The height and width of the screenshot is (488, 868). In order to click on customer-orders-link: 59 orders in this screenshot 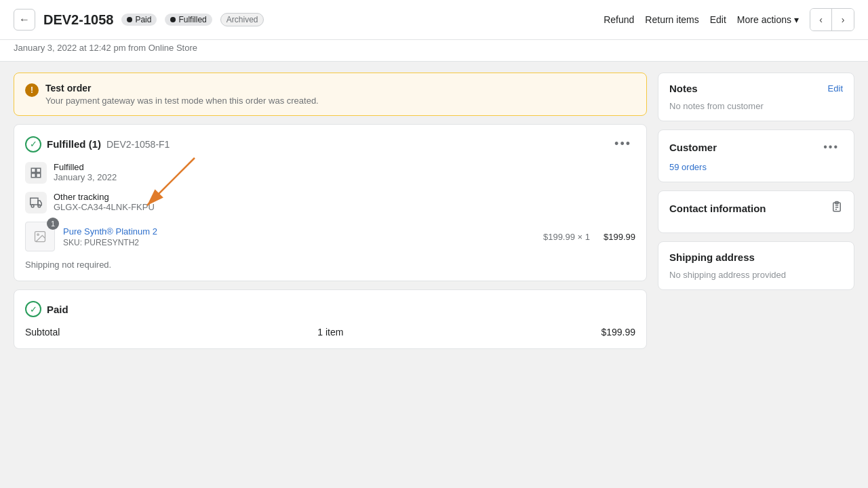, I will do `click(688, 167)`.